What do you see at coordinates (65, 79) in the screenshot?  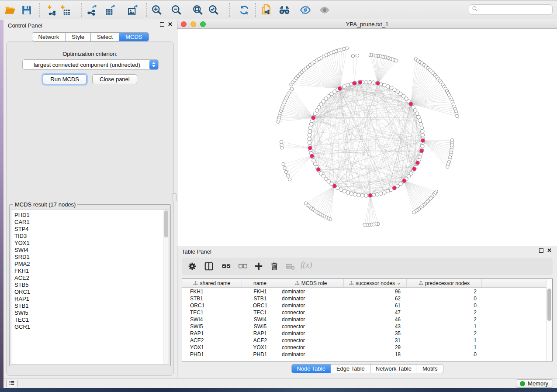 I see `run-mcds-button: Run MCDS` at bounding box center [65, 79].